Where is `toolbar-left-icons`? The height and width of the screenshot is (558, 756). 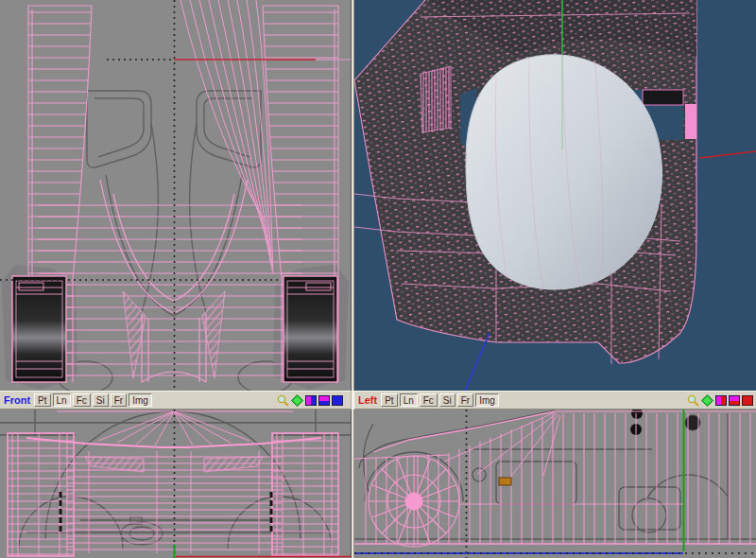 toolbar-left-icons is located at coordinates (722, 401).